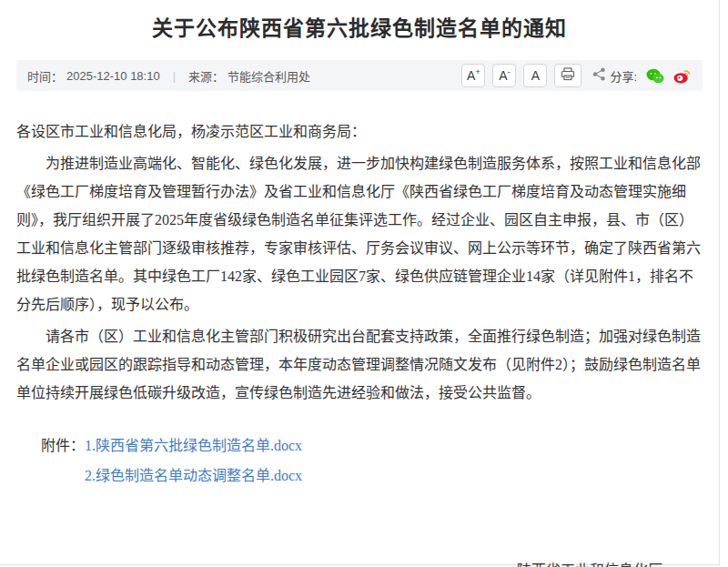 The image size is (728, 567). Describe the element at coordinates (642, 76) in the screenshot. I see `share-group: 分享:` at that location.